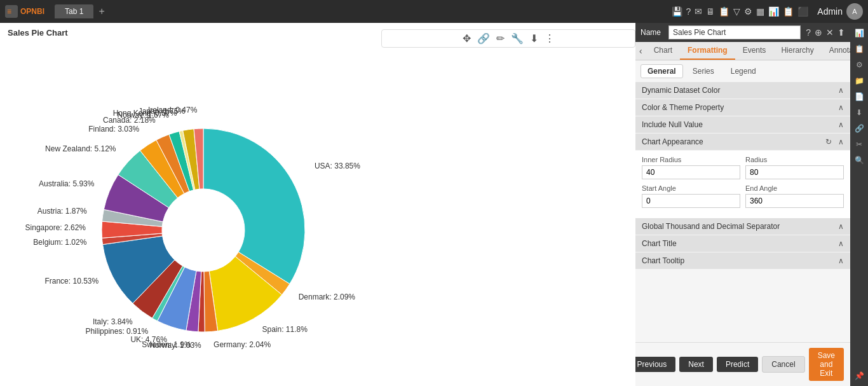 The image size is (868, 386). Describe the element at coordinates (114, 128) in the screenshot. I see `pie-label-5: Finland: 3.03%` at that location.